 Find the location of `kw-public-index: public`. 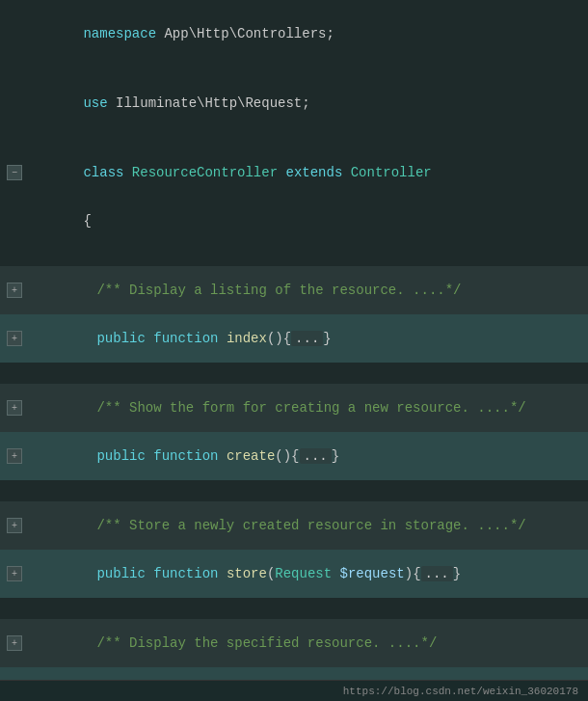

kw-public-index: public is located at coordinates (120, 338).